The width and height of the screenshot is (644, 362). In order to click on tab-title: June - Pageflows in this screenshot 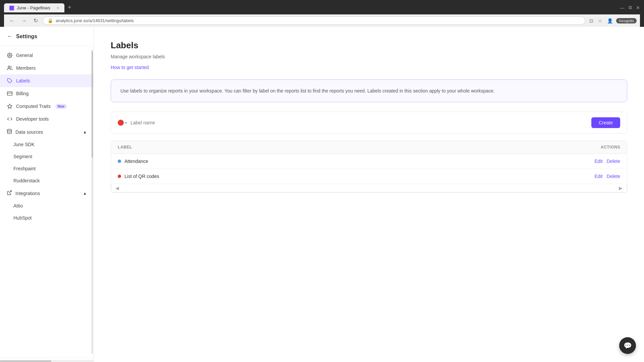, I will do `click(34, 8)`.